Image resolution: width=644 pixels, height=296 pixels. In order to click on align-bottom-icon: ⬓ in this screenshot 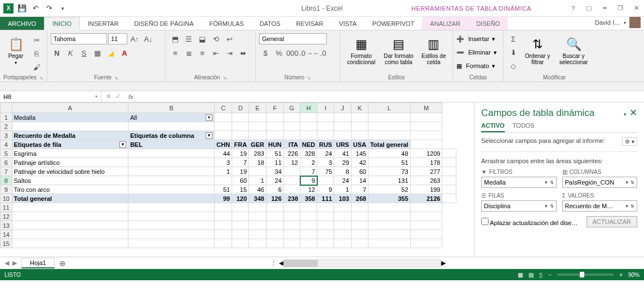, I will do `click(202, 39)`.